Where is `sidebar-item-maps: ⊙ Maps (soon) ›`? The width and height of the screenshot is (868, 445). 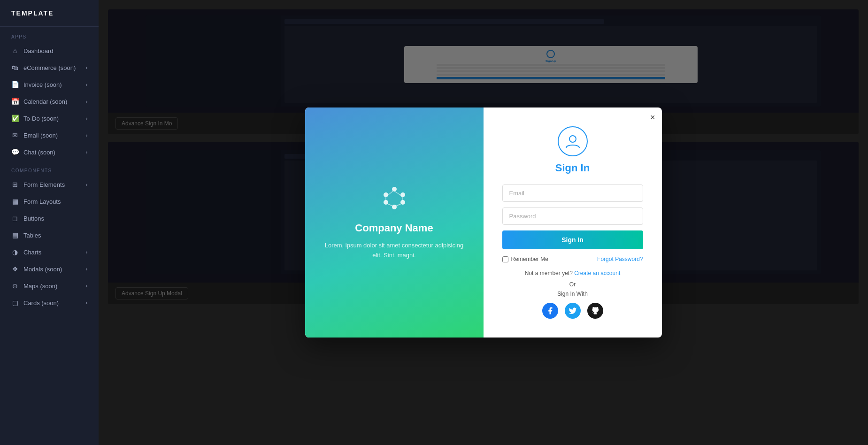 sidebar-item-maps: ⊙ Maps (soon) › is located at coordinates (49, 286).